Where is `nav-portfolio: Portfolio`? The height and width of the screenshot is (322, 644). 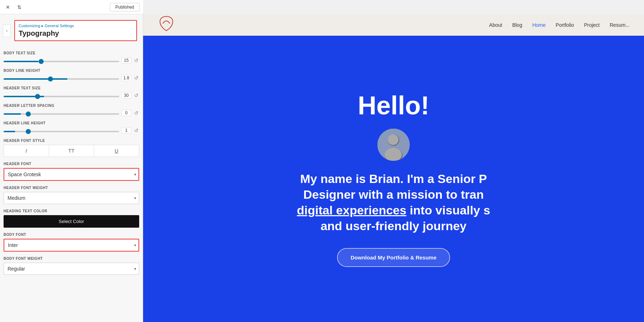
nav-portfolio: Portfolio is located at coordinates (565, 25).